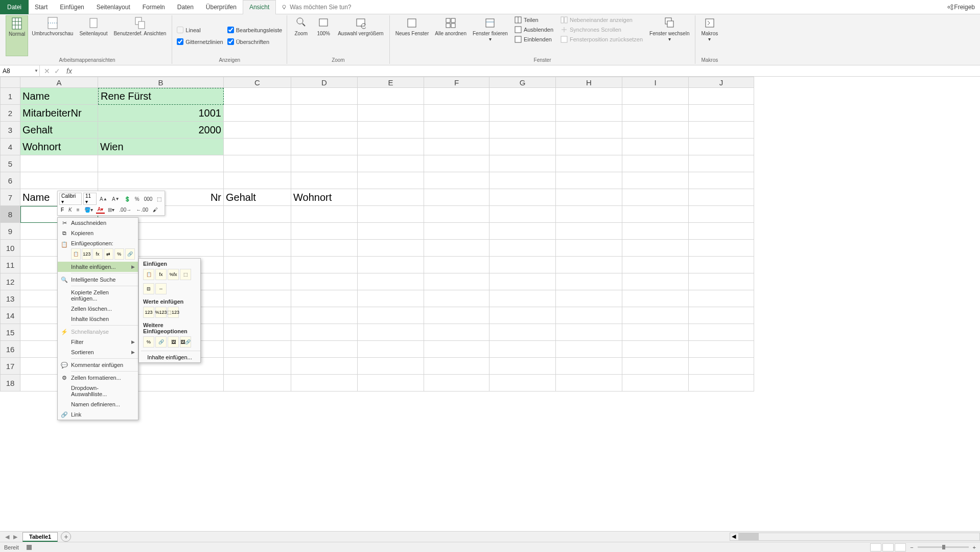  Describe the element at coordinates (589, 350) in the screenshot. I see `cell-H16` at that location.